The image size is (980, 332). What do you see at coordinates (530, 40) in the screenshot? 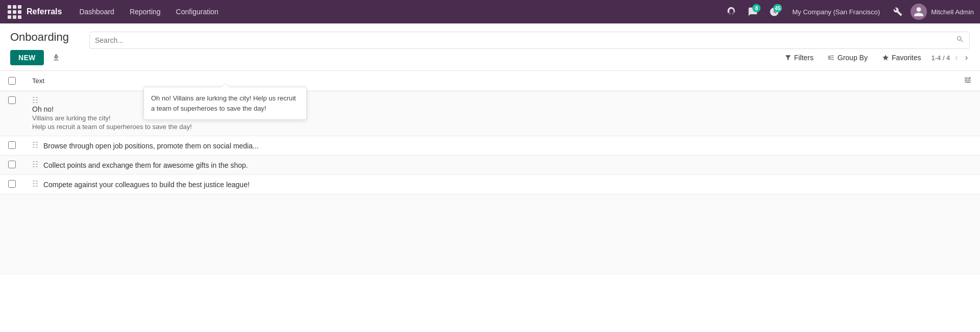
I see `search-bar` at bounding box center [530, 40].